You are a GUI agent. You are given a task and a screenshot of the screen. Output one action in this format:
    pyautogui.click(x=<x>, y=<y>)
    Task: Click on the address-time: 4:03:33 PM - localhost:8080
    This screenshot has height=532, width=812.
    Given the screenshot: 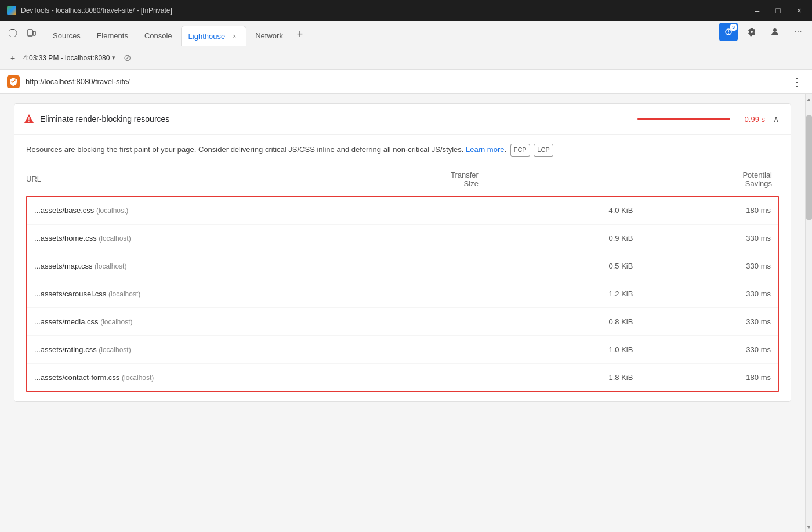 What is the action you would take?
    pyautogui.click(x=66, y=58)
    